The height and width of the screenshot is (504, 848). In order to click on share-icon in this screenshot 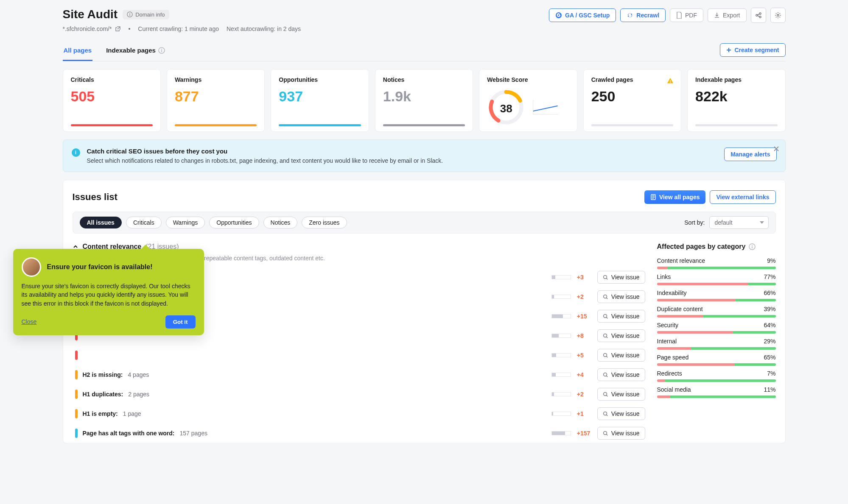, I will do `click(758, 15)`.